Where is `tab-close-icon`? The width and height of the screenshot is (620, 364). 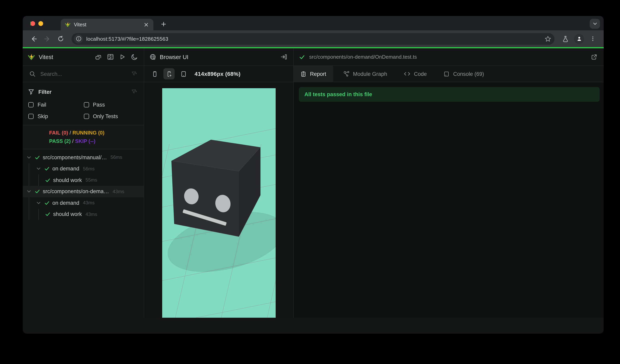
tab-close-icon is located at coordinates (146, 25).